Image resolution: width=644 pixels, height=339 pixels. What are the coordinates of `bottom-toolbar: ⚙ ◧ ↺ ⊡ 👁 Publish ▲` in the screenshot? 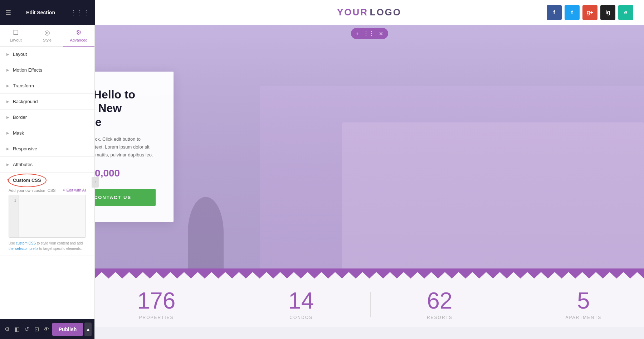 It's located at (47, 329).